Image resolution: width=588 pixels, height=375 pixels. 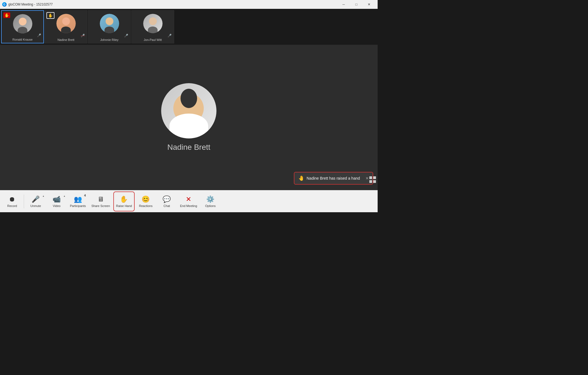 I want to click on mic-icon-nadine: 🎤, so click(x=83, y=36).